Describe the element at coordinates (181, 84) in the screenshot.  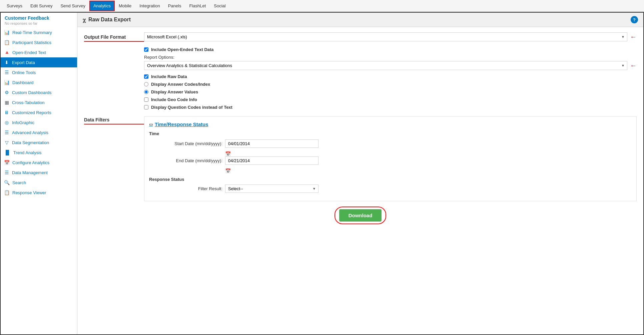
I see `display-answer-codes-label: Display Answer Codes/Index` at that location.